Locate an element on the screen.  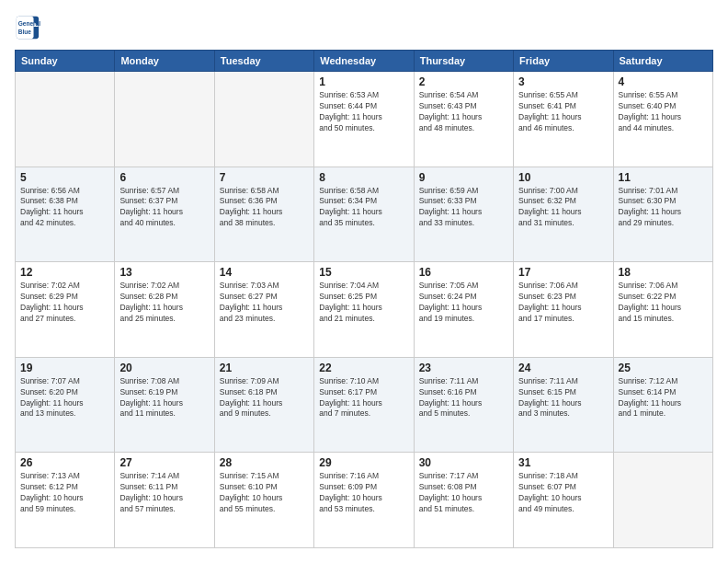
day-number: 18 is located at coordinates (664, 272).